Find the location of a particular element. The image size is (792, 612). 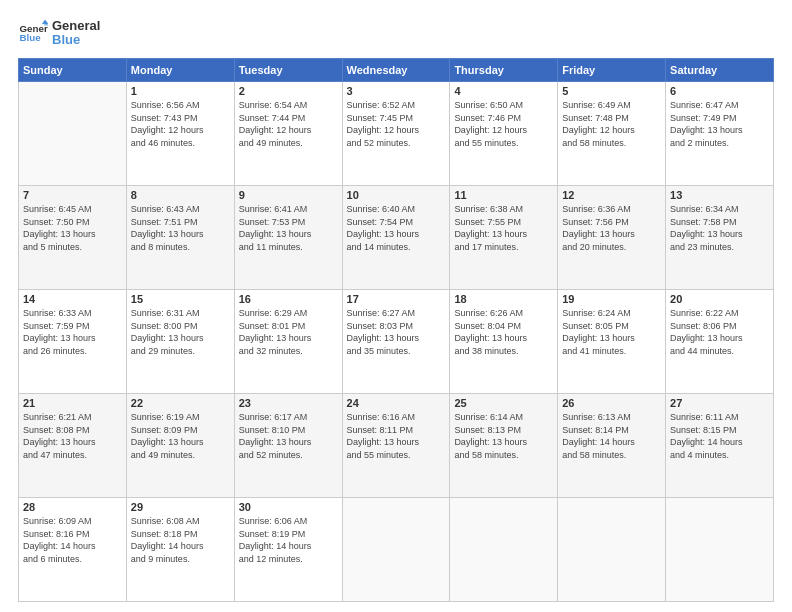

calendar-cell: 21Sunrise: 6:21 AM Sunset: 8:08 PM Dayli… is located at coordinates (73, 446).